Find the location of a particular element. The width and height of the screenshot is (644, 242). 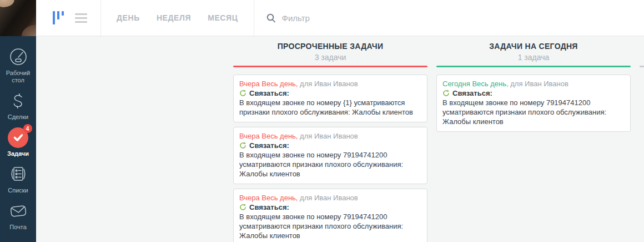

tasks-count-badge: 4 is located at coordinates (28, 129).